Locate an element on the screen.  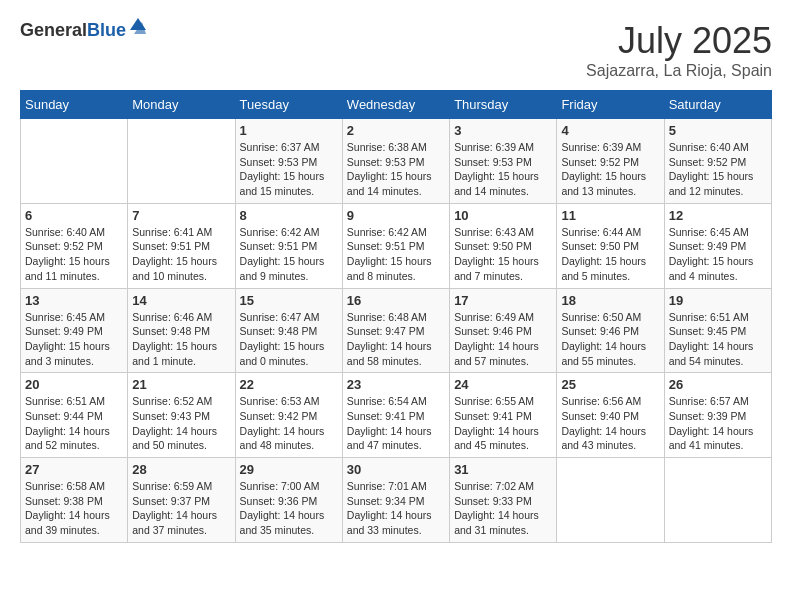
day-detail: Sunrise: 6:55 AMSunset: 9:41 PMDaylight:… is located at coordinates (503, 424).